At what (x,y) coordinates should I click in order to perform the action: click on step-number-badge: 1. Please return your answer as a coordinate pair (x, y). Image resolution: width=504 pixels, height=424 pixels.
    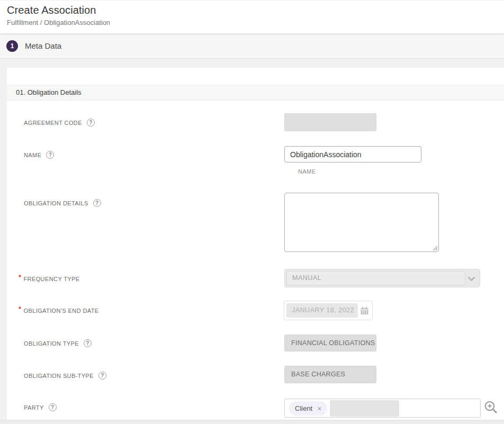
    Looking at the image, I should click on (12, 46).